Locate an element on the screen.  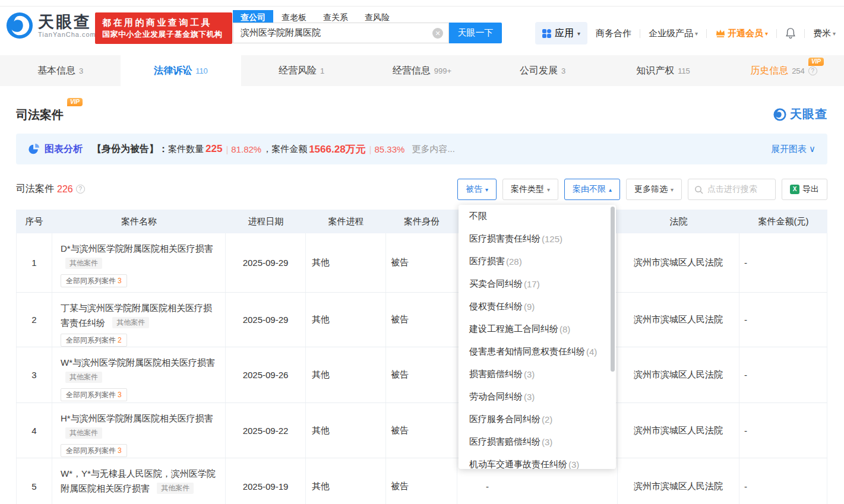
dropdown-scrollbar is located at coordinates (613, 289).